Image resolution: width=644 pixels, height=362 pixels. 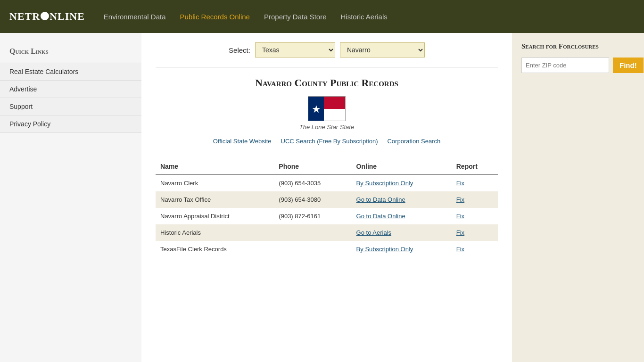 What do you see at coordinates (327, 167) in the screenshot?
I see `table-header-row: Name Phone Online Report` at bounding box center [327, 167].